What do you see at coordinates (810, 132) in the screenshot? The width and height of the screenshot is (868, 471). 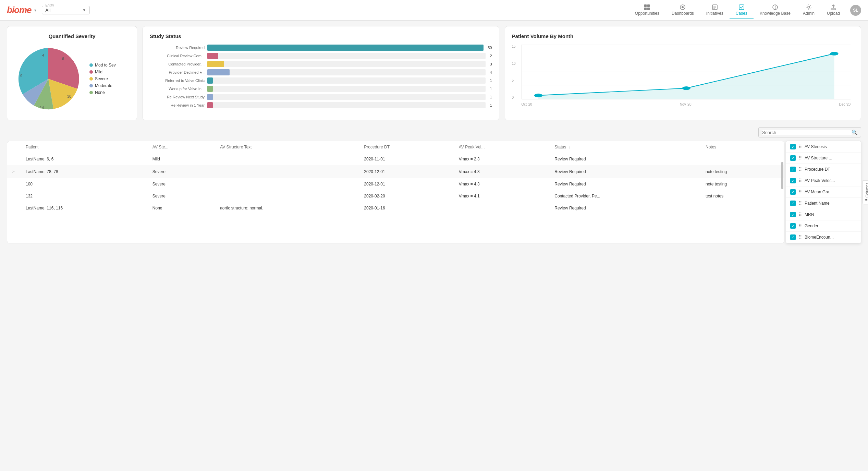 I see `search-box: 🔍` at bounding box center [810, 132].